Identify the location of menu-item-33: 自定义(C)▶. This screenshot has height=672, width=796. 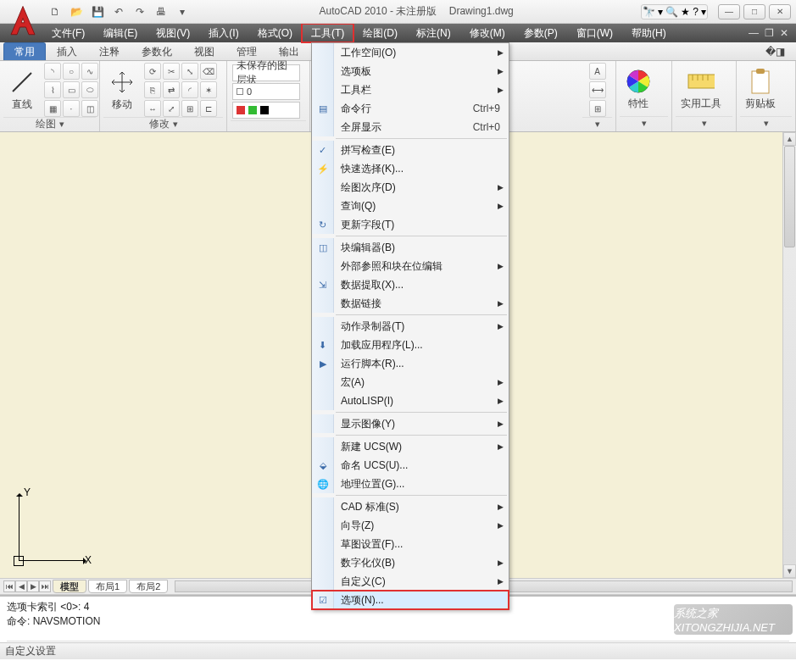
(410, 581).